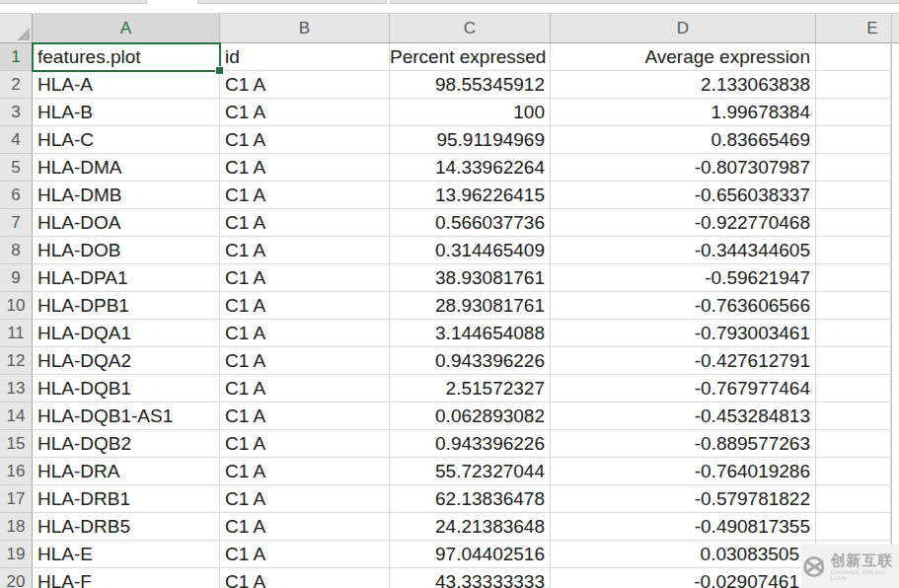  I want to click on fill-handle, so click(219, 71).